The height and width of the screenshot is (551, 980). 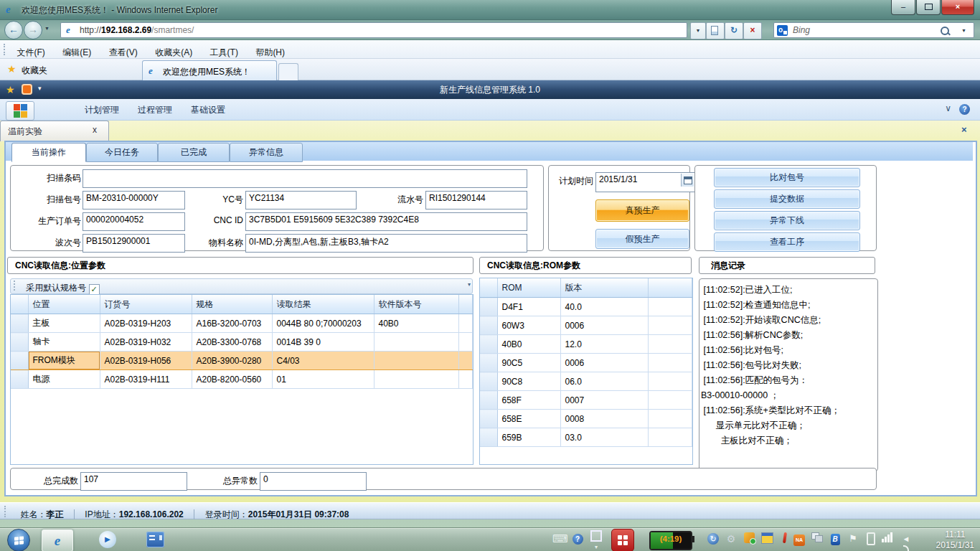 I want to click on url-field: e http://192.168.2.69/smartmes/, so click(x=374, y=30).